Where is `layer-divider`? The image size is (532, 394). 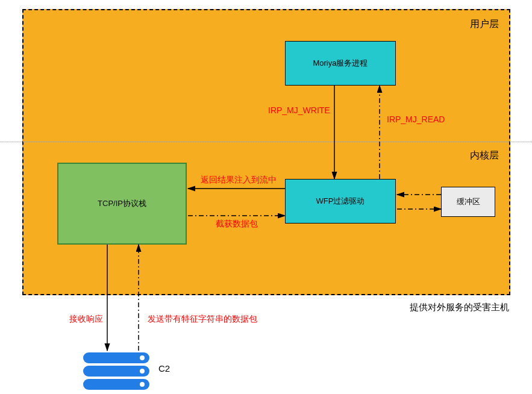
layer-divider is located at coordinates (266, 142).